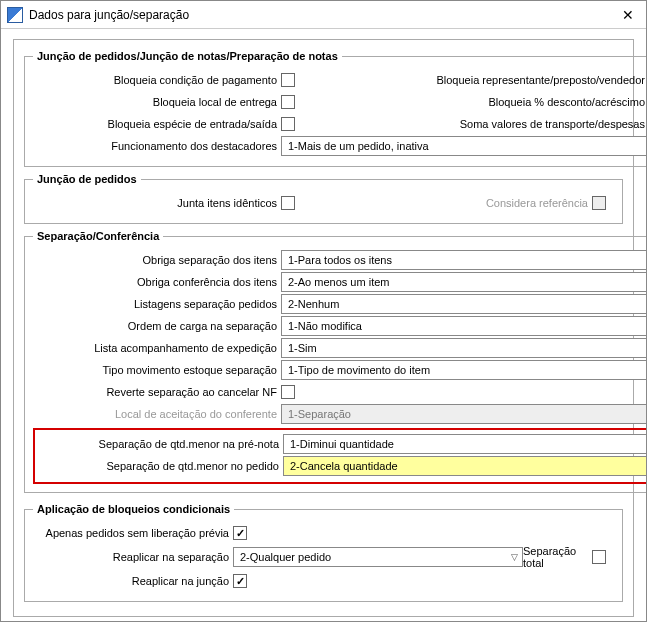  I want to click on sel-sep-prenota: 1-Diminui quantidade ▽, so click(465, 444).